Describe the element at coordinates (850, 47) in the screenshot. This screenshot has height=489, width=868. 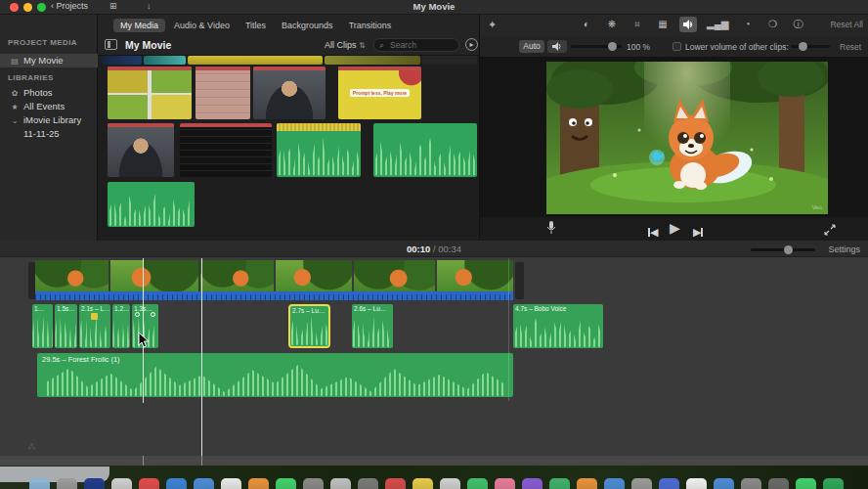
I see `reset-button: Reset` at that location.